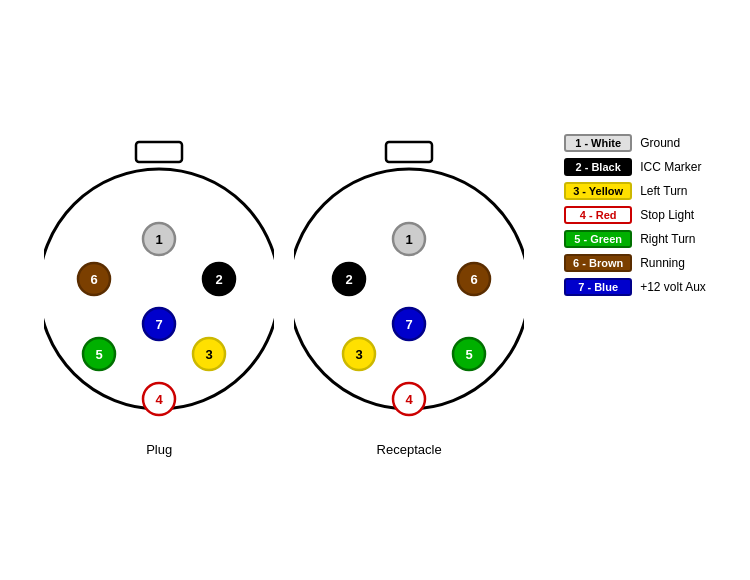  Describe the element at coordinates (635, 167) in the screenshot. I see `legend-item-2: 2 - BlackICC Marker` at that location.